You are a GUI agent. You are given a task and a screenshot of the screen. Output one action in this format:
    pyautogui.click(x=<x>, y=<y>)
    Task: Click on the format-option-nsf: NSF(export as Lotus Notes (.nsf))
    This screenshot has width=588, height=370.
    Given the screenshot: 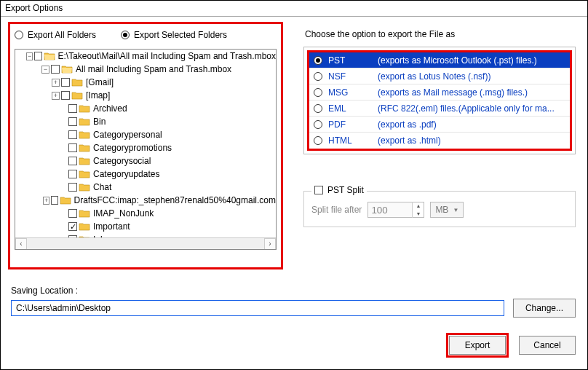 What is the action you would take?
    pyautogui.click(x=440, y=76)
    